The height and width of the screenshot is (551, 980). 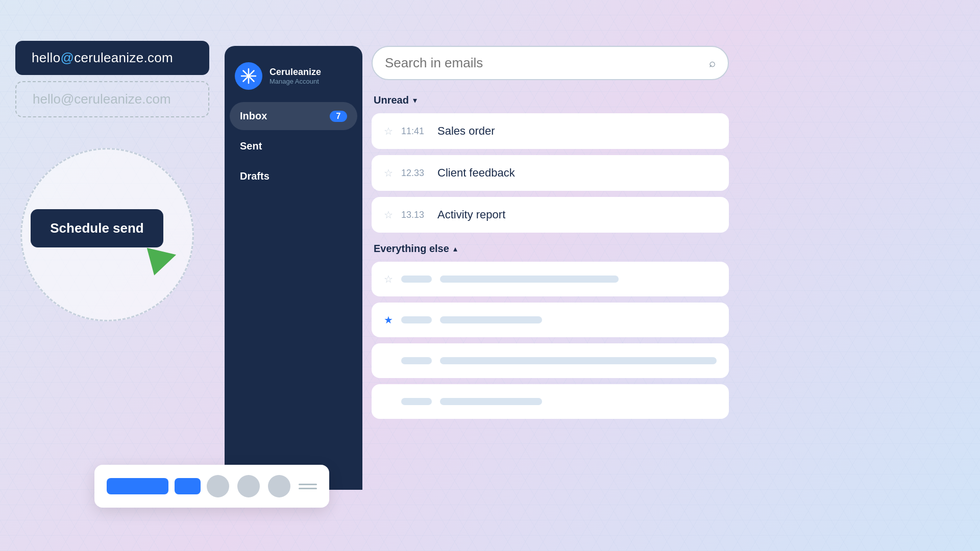 What do you see at coordinates (295, 72) in the screenshot?
I see `account-name: Ceruleanize` at bounding box center [295, 72].